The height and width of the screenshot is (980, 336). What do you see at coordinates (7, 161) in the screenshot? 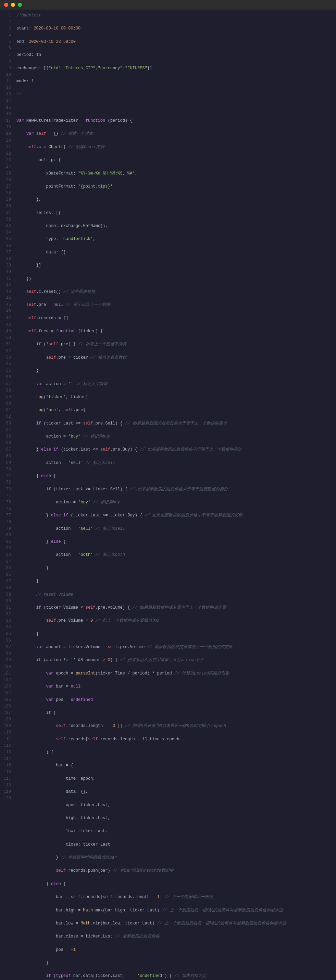
I see `line-number: 23` at bounding box center [7, 161].